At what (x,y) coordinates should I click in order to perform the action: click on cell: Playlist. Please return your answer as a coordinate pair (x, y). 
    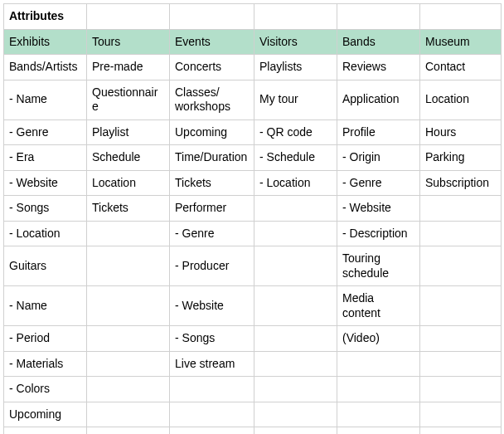
    Looking at the image, I should click on (128, 133).